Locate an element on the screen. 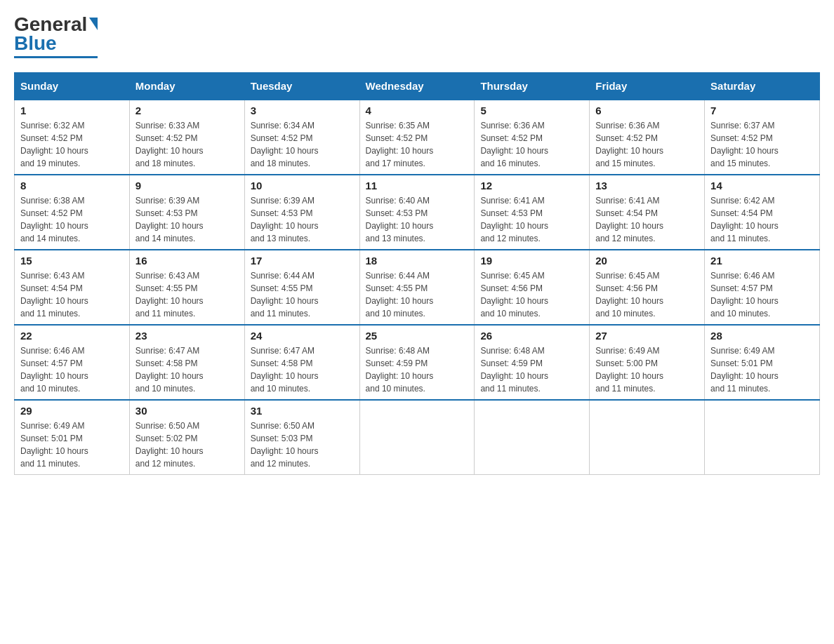 This screenshot has height=644, width=834. day-info: Sunrise: 6:42 AM Sunset: 4:54 PM Dayligh… is located at coordinates (762, 220).